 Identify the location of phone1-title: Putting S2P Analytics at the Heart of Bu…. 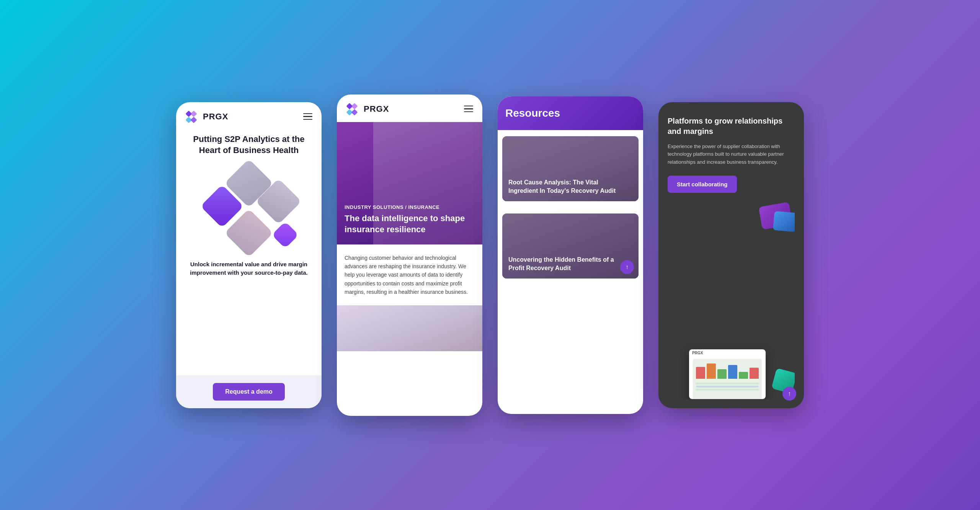
(249, 146).